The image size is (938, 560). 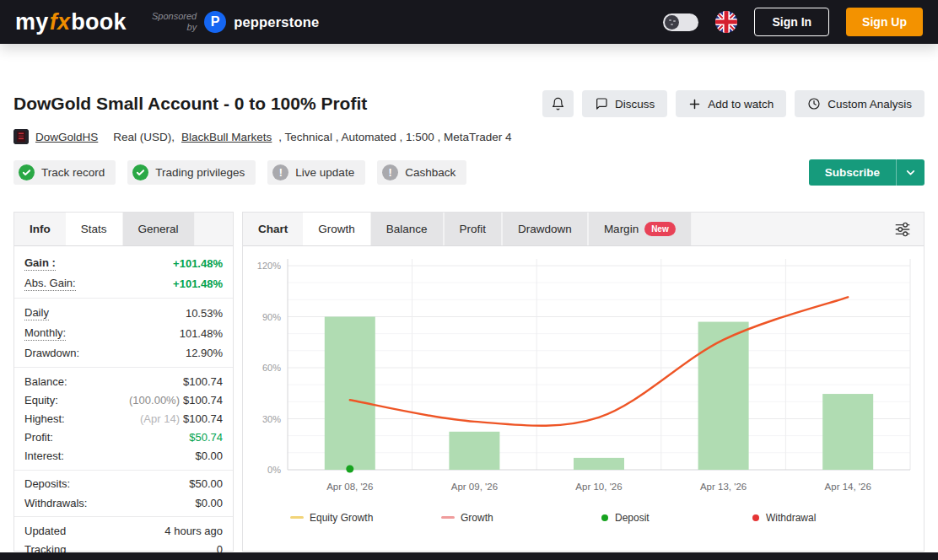 I want to click on svg-text: 90%, so click(x=272, y=317).